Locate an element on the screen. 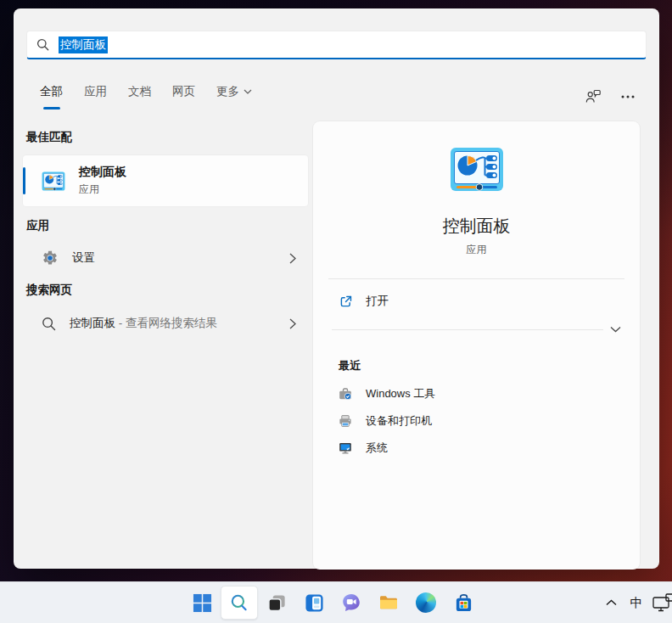  best-match-result-control-panel: 控制面板 应用 is located at coordinates (165, 181).